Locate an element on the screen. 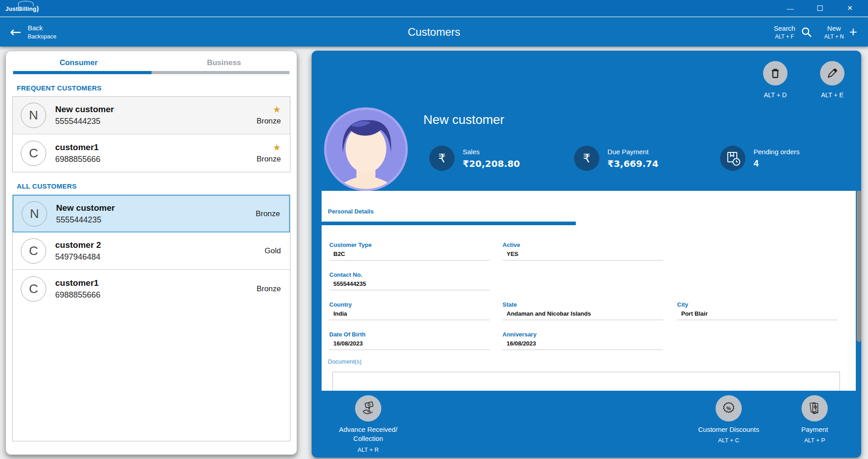 Image resolution: width=868 pixels, height=459 pixels. advance-received-button: Advance Received/ Collection ALT + R is located at coordinates (368, 424).